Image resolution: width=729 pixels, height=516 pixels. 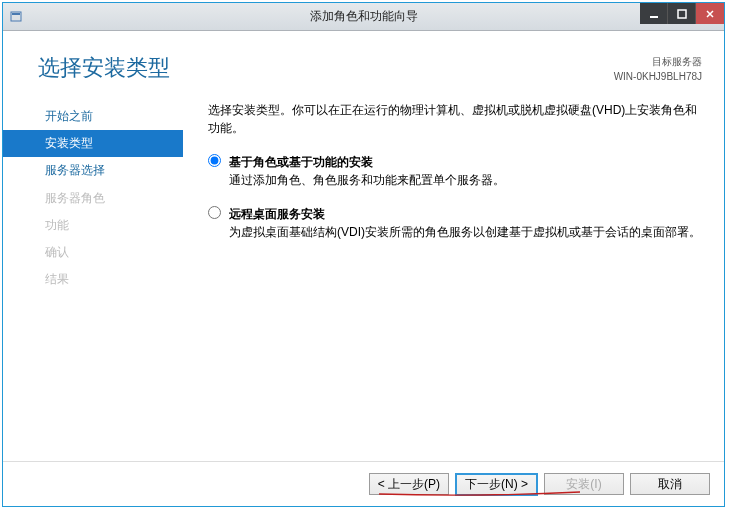 I want to click on window-controls, so click(x=682, y=14).